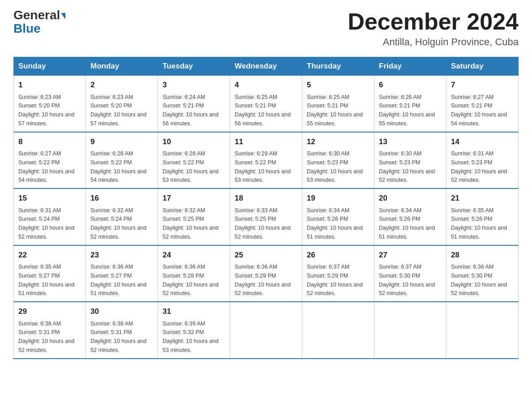 The height and width of the screenshot is (411, 532). I want to click on day-sunrise: Sunrise: 6:23 AM, so click(39, 97).